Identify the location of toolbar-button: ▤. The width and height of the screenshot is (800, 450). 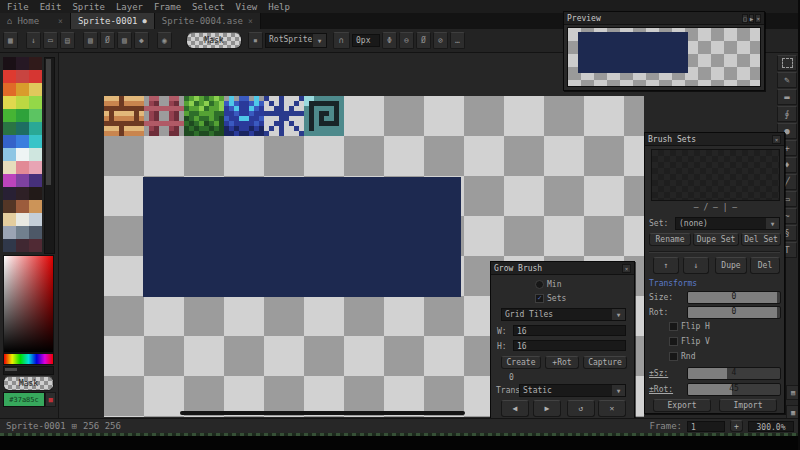
(68, 40).